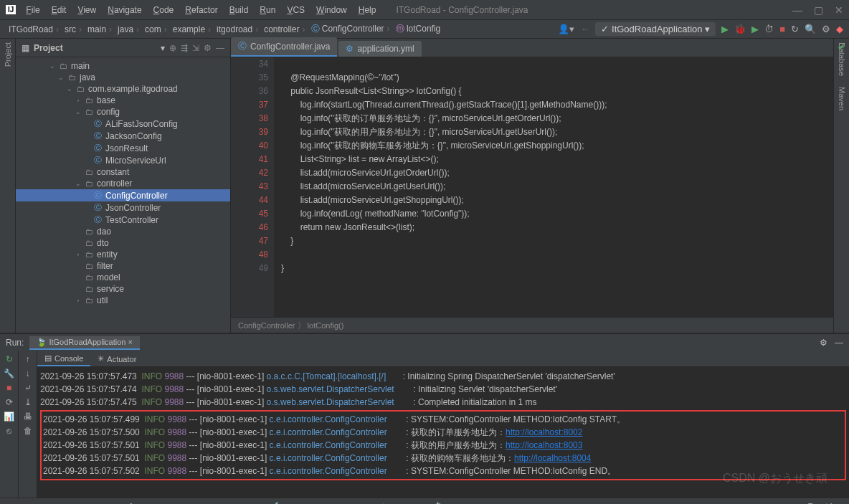 The image size is (849, 504). What do you see at coordinates (585, 29) in the screenshot?
I see `back-icon: ←` at bounding box center [585, 29].